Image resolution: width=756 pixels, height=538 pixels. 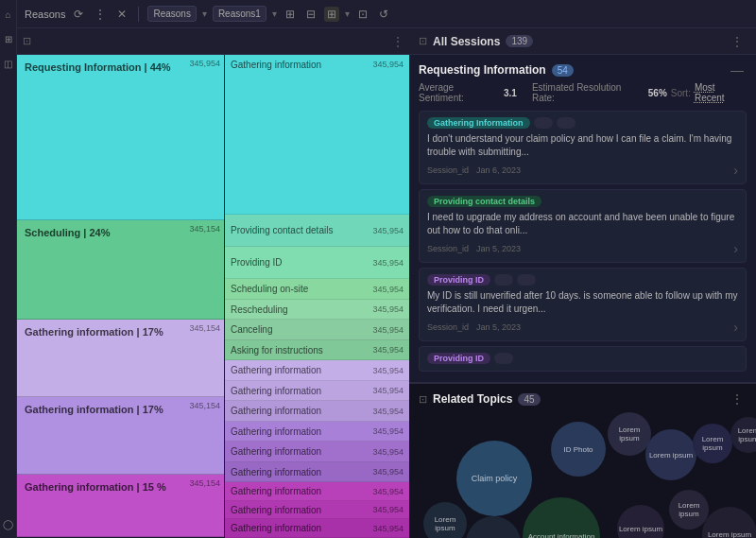 I want to click on treemap-block-gathering1: Gathering information | 17% 345,154, so click(x=121, y=358).